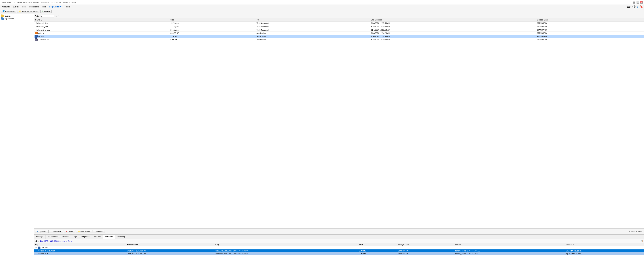  I want to click on col-size: Size, so click(212, 20).